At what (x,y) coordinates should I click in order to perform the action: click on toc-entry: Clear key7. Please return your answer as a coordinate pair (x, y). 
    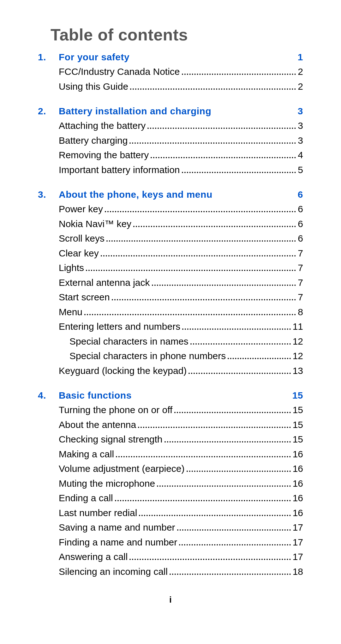
    Looking at the image, I should click on (170, 253).